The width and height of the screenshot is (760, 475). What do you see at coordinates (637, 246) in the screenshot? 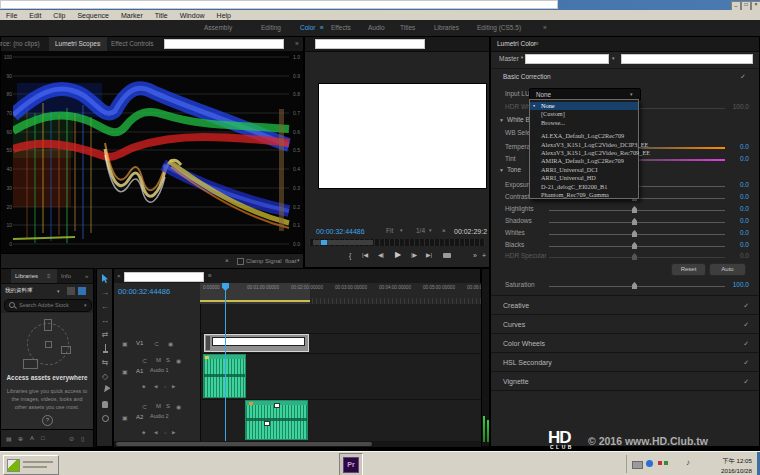
I see `blacks-slider` at bounding box center [637, 246].